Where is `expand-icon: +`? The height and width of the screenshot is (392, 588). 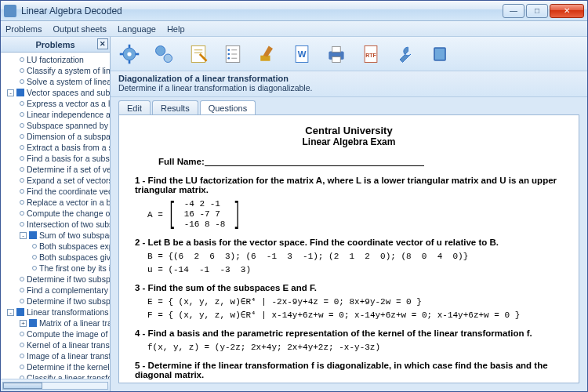
expand-icon: + is located at coordinates (24, 323).